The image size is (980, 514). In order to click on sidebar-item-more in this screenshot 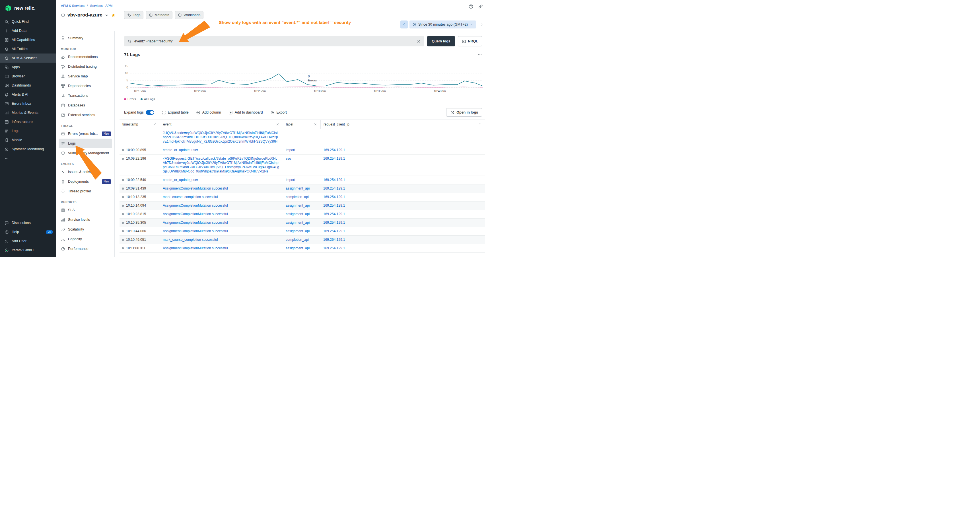, I will do `click(28, 158)`.